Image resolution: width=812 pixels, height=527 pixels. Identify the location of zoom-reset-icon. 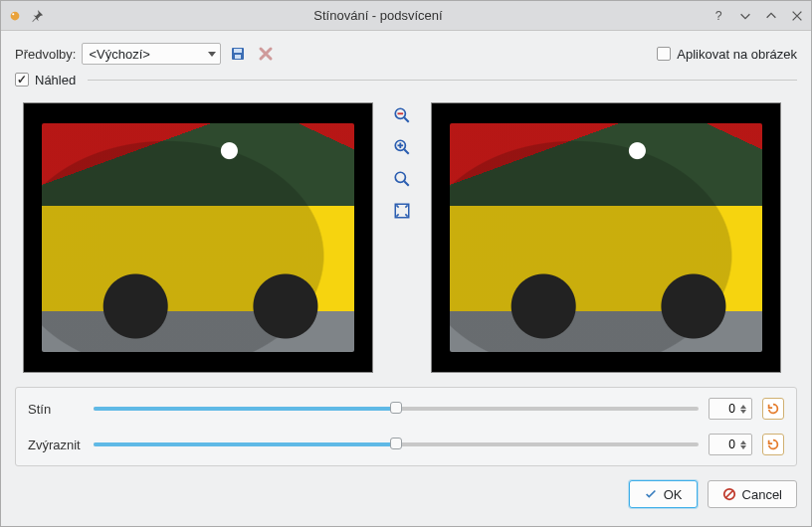
(402, 179).